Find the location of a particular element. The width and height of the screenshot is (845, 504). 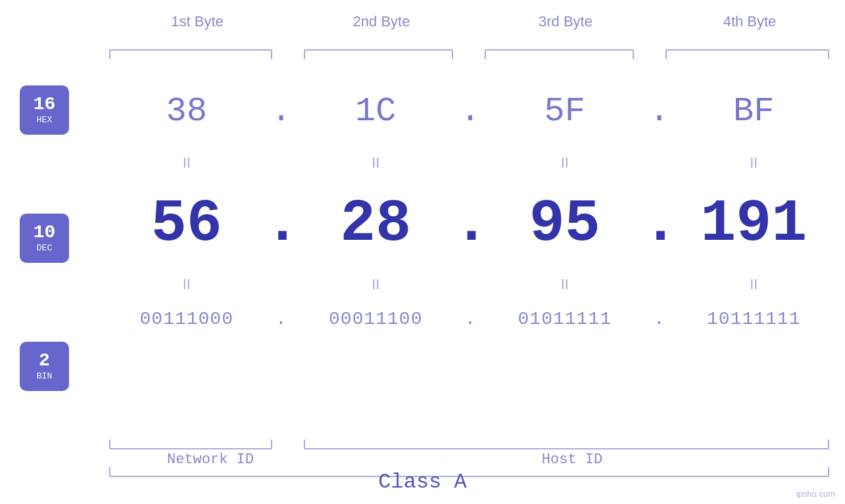

dec-row: 56 . 28 . 95 . 191 is located at coordinates (470, 224).